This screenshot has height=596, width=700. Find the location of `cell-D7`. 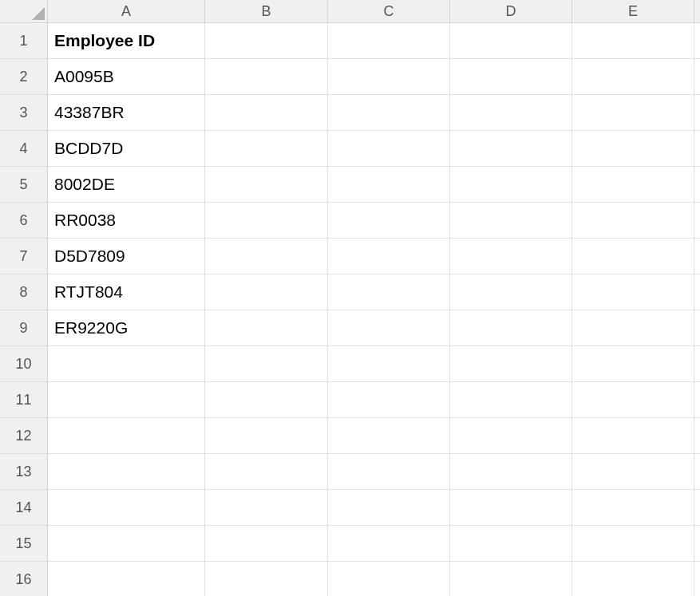

cell-D7 is located at coordinates (511, 257).